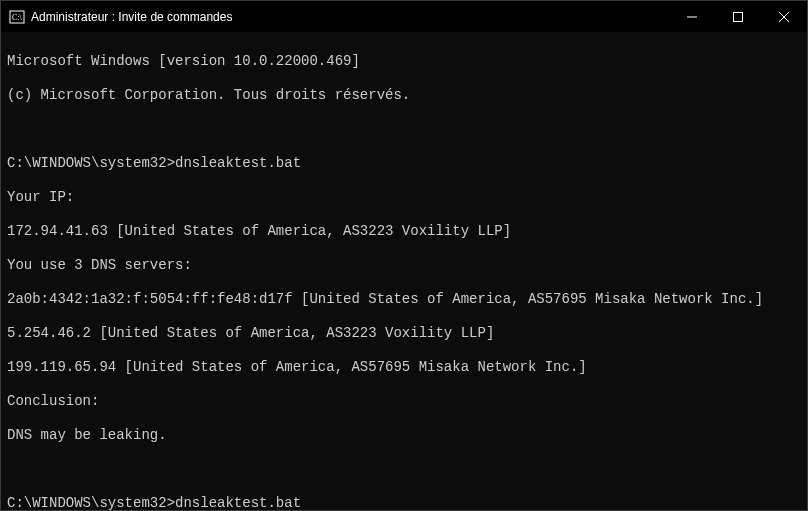 Image resolution: width=808 pixels, height=511 pixels. Describe the element at coordinates (404, 62) in the screenshot. I see `output-line: Microsoft Windows [version 10.0.22000.46…` at that location.